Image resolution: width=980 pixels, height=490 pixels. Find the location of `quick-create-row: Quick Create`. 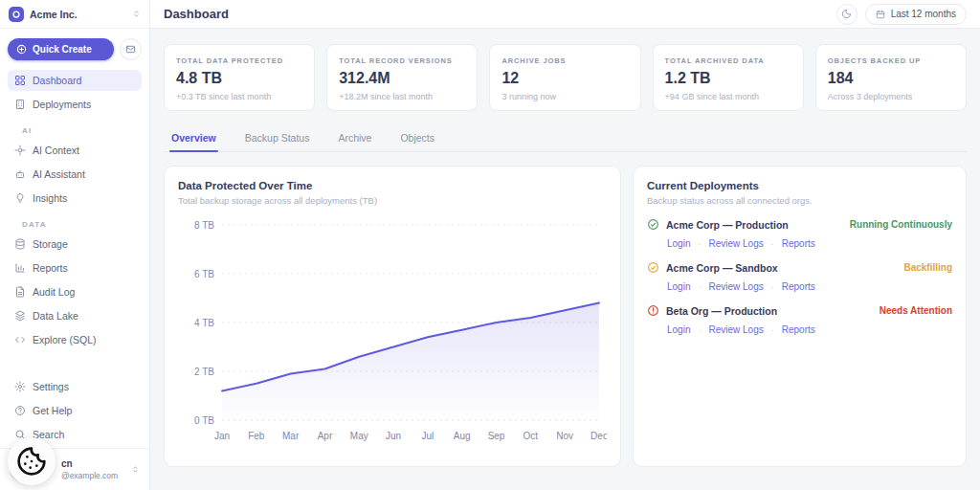

quick-create-row: Quick Create is located at coordinates (75, 48).